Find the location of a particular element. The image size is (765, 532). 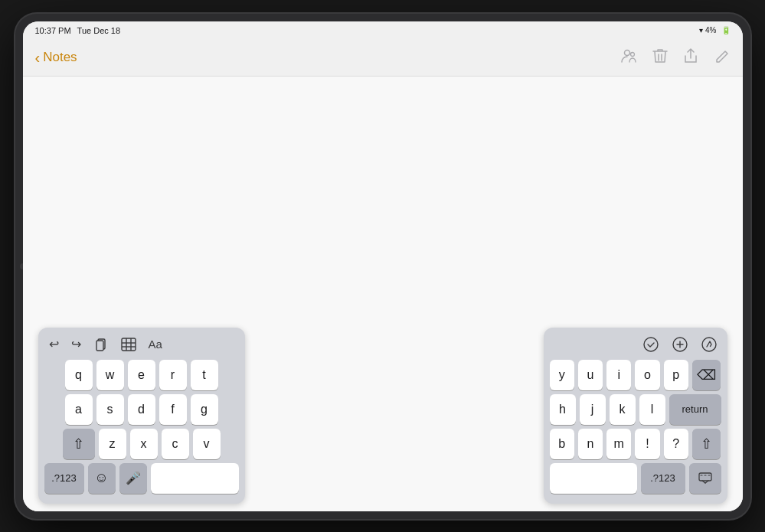

key-m: m is located at coordinates (619, 444).